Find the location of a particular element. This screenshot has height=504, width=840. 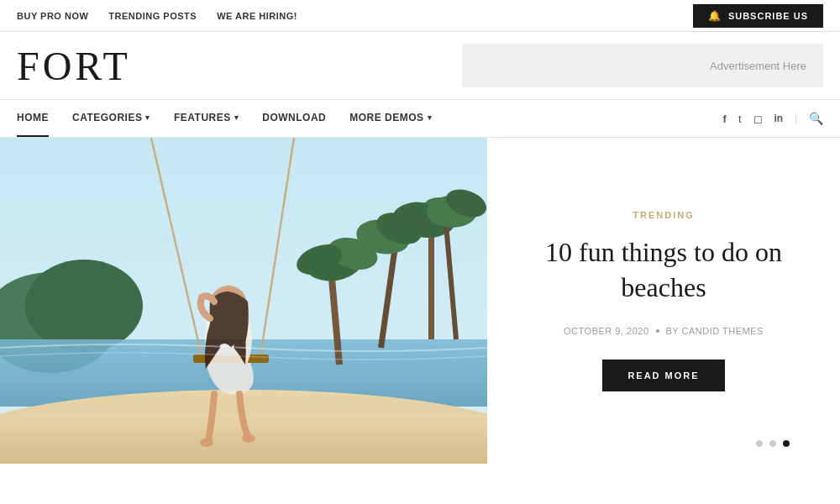

nav-item-download: DOWNLOAD is located at coordinates (294, 118).